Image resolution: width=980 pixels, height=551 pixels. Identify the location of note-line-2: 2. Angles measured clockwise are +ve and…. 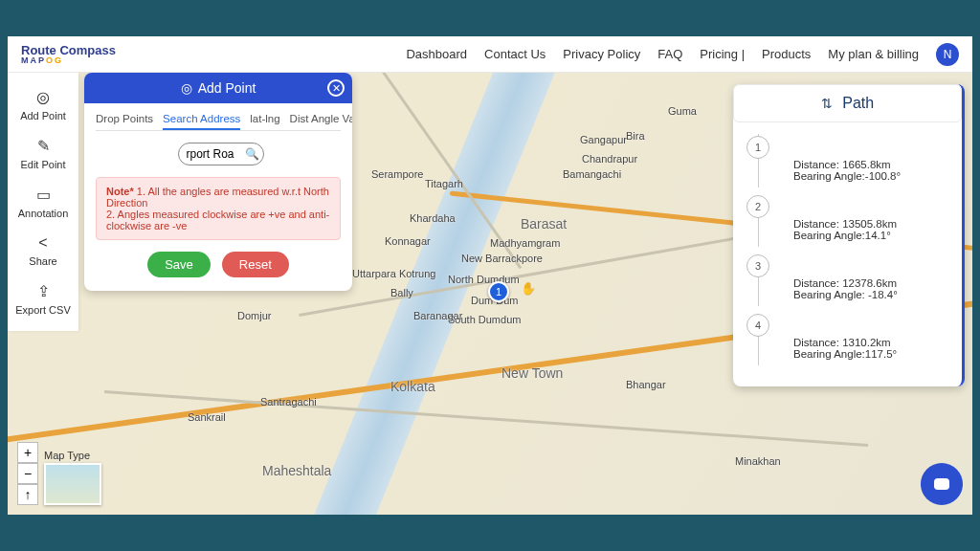
(218, 220).